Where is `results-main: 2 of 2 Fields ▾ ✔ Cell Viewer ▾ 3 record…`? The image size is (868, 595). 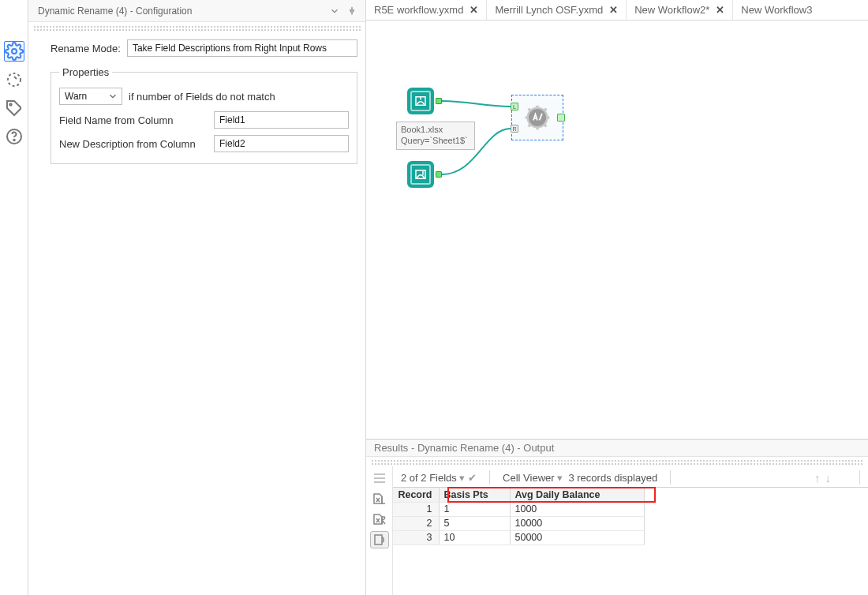
results-main: 2 of 2 Fields ▾ ✔ Cell Viewer ▾ 3 record… is located at coordinates (630, 530).